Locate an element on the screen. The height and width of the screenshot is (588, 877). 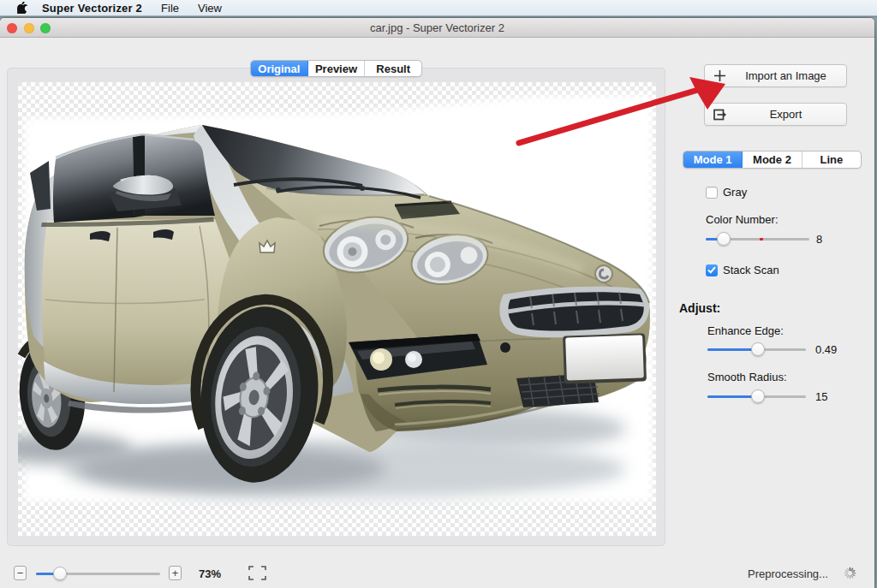
tab-mode-1: Mode 1 is located at coordinates (713, 159).